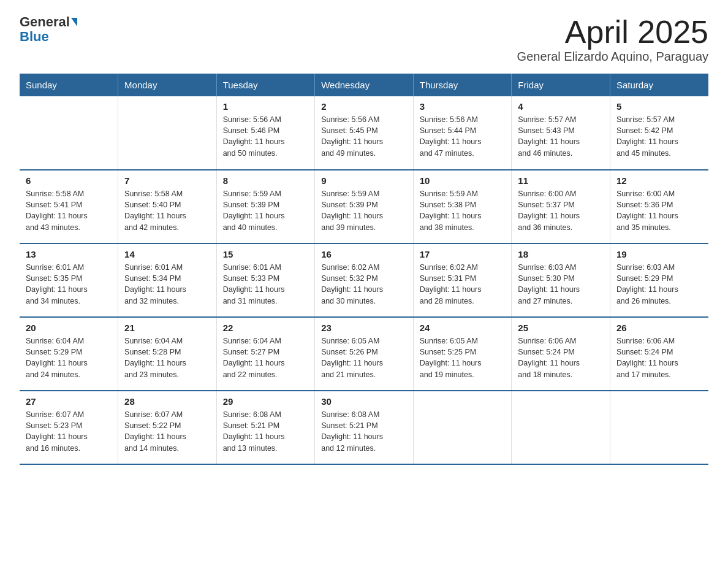 The width and height of the screenshot is (728, 563). Describe the element at coordinates (364, 427) in the screenshot. I see `calendar-week-row: 27Sunrise: 6:07 AM Sunset: 5:23 PM Dayli…` at that location.